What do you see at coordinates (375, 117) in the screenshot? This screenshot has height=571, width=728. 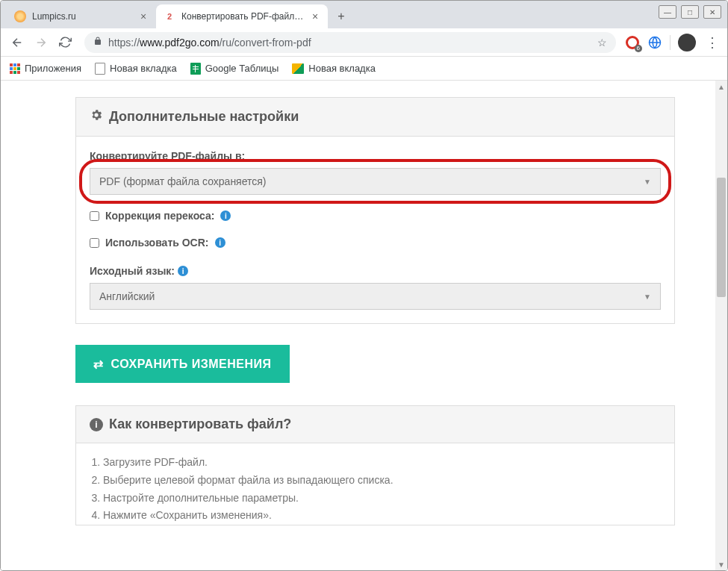 I see `panel-header: Дополнительные настройки` at bounding box center [375, 117].